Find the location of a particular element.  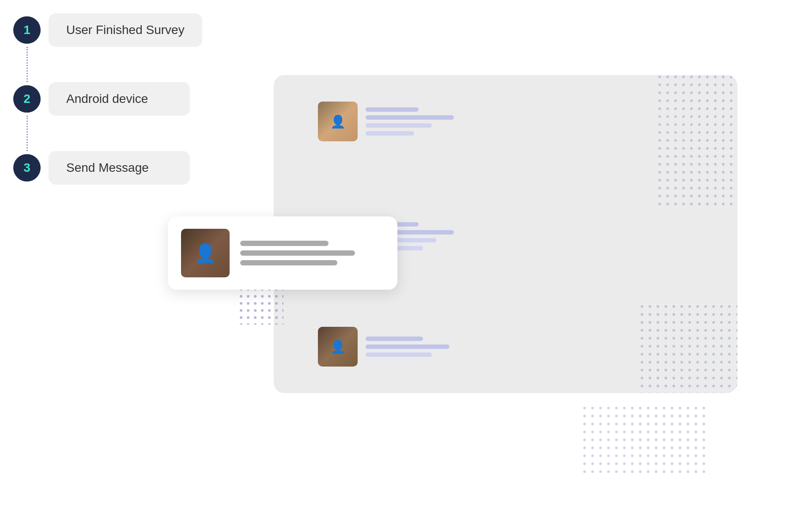

dot-pattern-br-svg is located at coordinates (689, 349).